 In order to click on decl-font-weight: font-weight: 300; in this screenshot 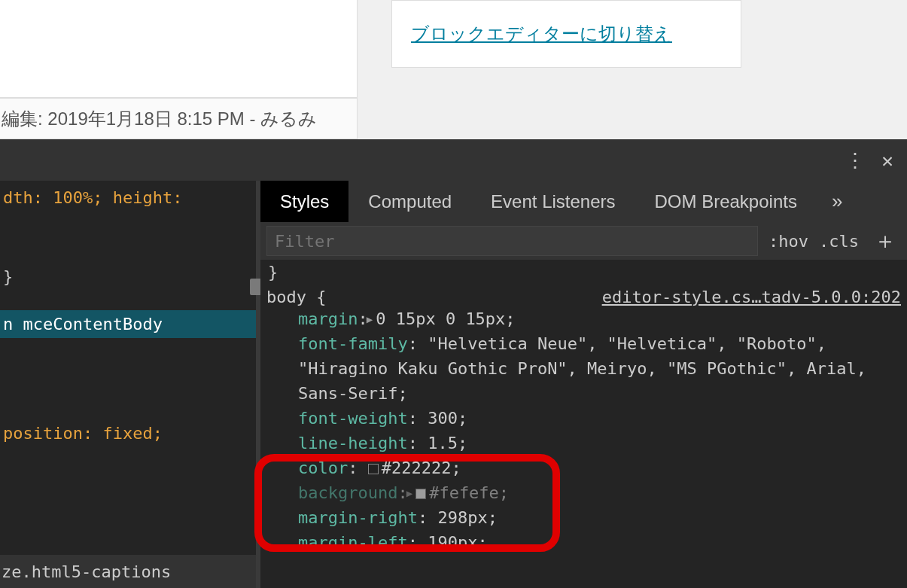, I will do `click(584, 419)`.